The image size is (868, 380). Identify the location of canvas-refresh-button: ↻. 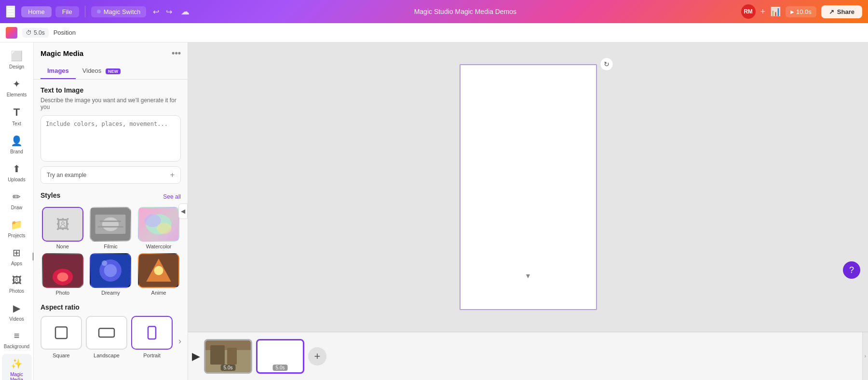
(607, 64).